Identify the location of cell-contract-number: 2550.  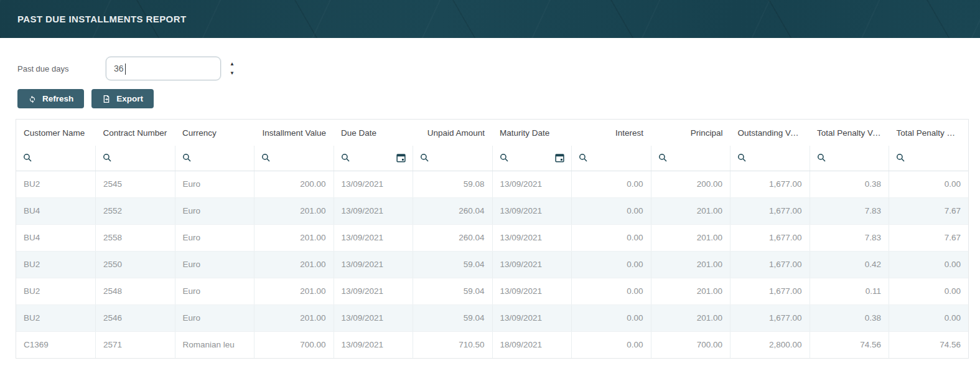
(136, 264).